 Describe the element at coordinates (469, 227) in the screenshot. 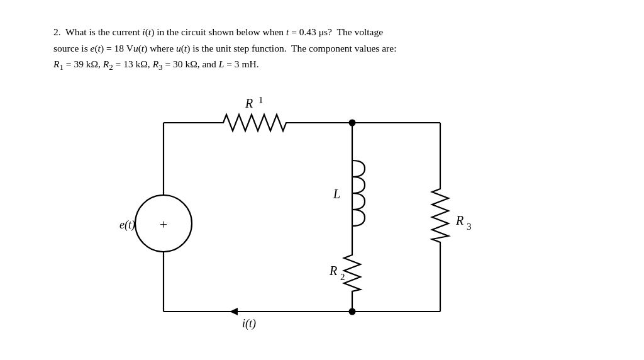

I see `r3-sub-text: 3` at that location.